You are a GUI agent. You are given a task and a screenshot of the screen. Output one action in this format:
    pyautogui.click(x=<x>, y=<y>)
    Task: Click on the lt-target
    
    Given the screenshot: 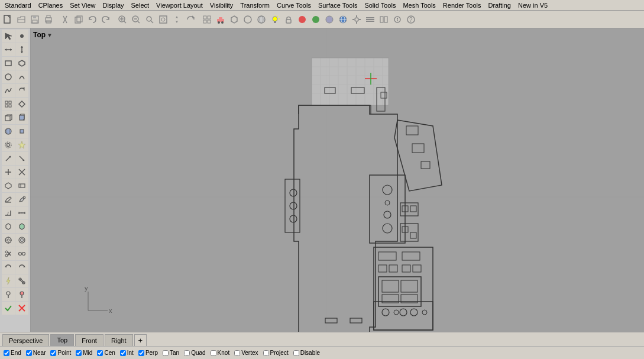 What is the action you would take?
    pyautogui.click(x=8, y=240)
    